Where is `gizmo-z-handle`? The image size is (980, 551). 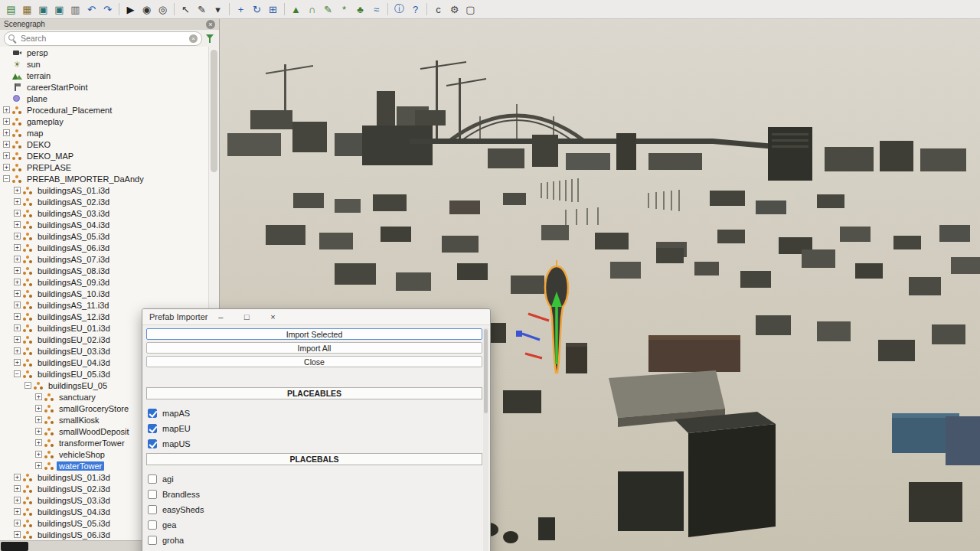 gizmo-z-handle is located at coordinates (519, 334).